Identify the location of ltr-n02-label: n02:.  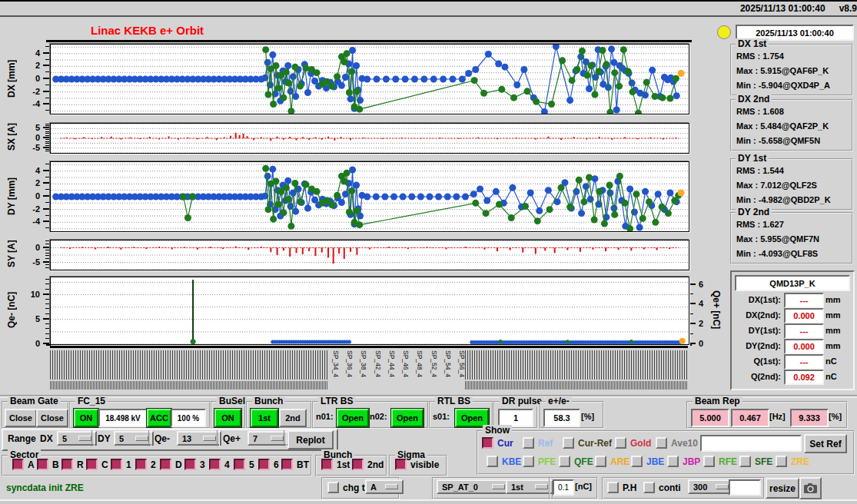
(378, 416).